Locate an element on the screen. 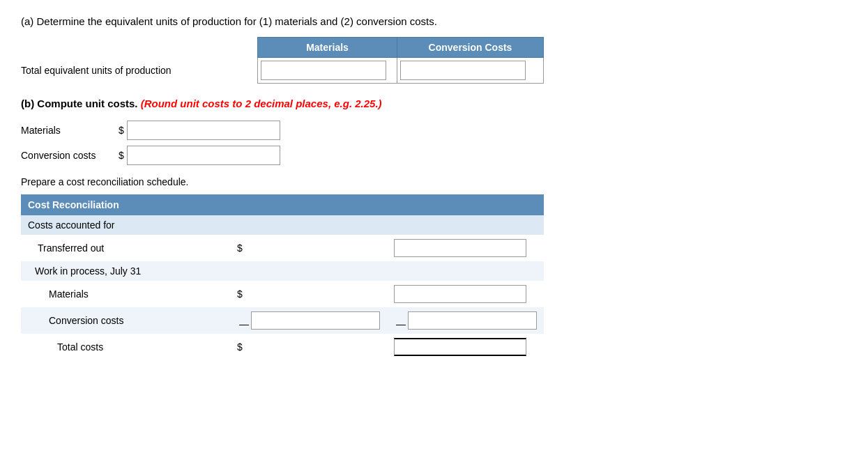 This screenshot has height=471, width=868. wip-row: Work in process, July 31 is located at coordinates (282, 271).